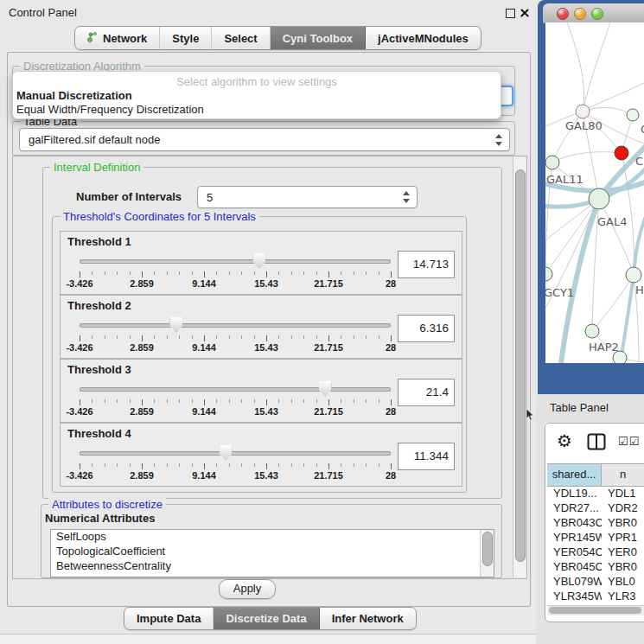 This screenshot has height=644, width=644. I want to click on table-cell: YER0, so click(622, 552).